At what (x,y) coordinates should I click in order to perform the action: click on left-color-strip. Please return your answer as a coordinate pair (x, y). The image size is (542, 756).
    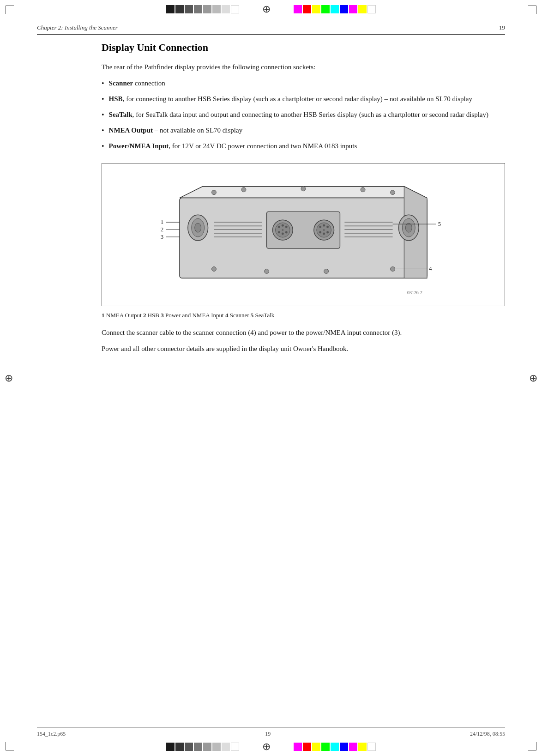
    Looking at the image, I should click on (203, 9).